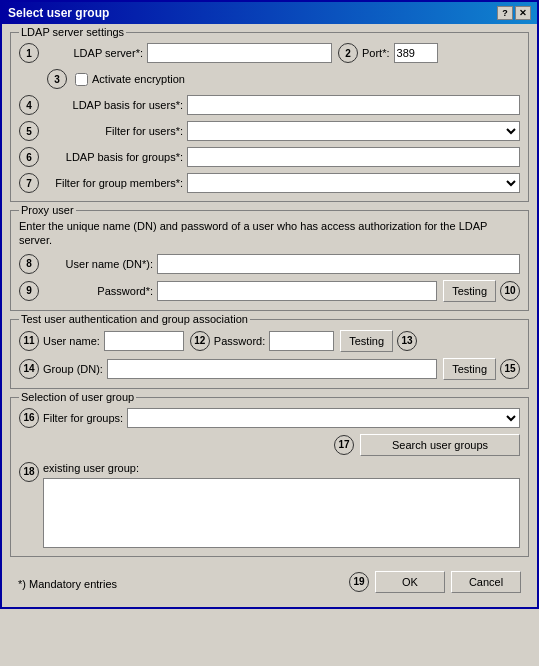 This screenshot has width=539, height=666. What do you see at coordinates (270, 157) in the screenshot?
I see `basis-groups-row: 6 LDAP basis for groups*:` at bounding box center [270, 157].